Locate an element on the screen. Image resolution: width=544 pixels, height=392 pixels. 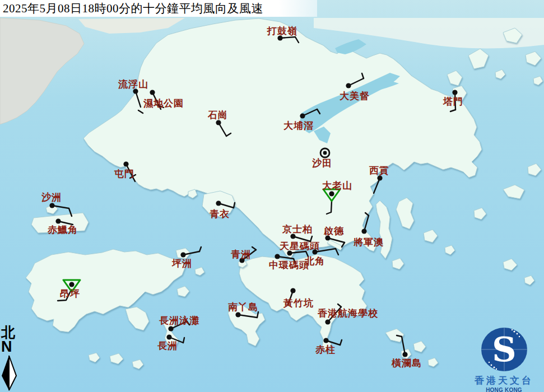
station-label: 沙洲 is located at coordinates (52, 197).